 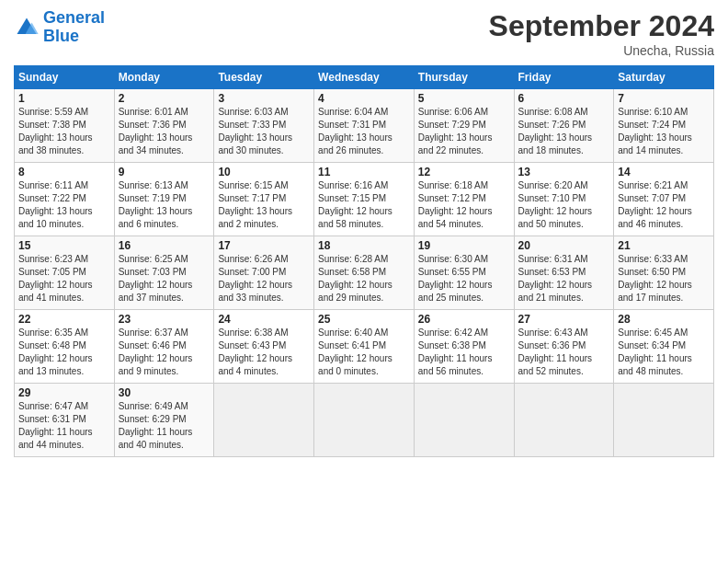 I want to click on table-row: 22Sunrise: 6:35 AMSunset: 6:48 PMDayligh…, so click(x=364, y=347).